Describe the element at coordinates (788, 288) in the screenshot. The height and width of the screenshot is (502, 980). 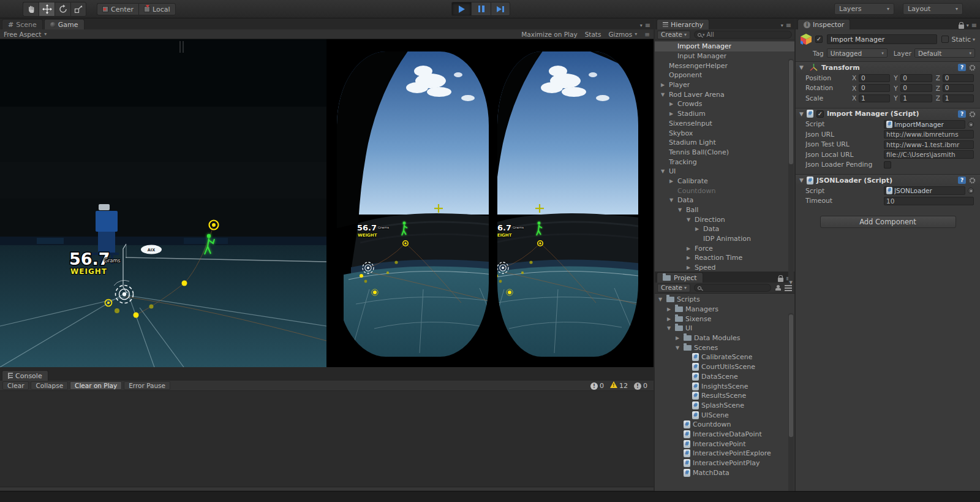
I see `asset-type-filter-icon` at that location.